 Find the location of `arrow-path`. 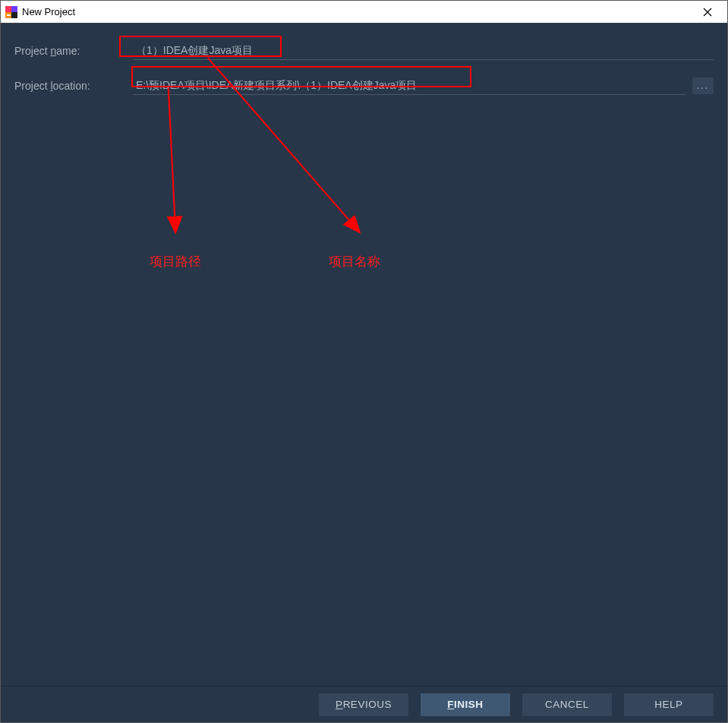

arrow-path is located at coordinates (172, 159).